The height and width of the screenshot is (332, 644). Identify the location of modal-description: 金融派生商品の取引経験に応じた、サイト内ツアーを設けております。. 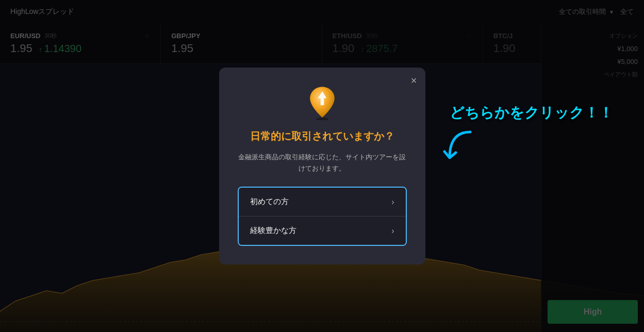
(322, 163).